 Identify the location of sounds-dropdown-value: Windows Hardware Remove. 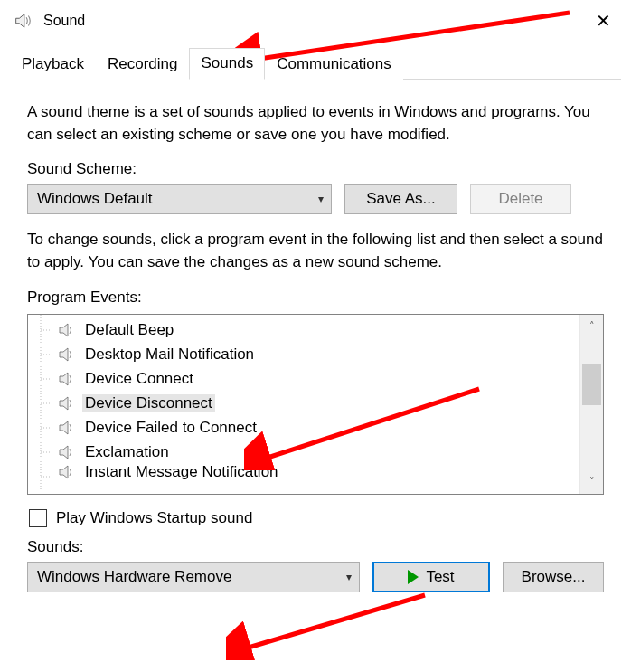
(134, 577).